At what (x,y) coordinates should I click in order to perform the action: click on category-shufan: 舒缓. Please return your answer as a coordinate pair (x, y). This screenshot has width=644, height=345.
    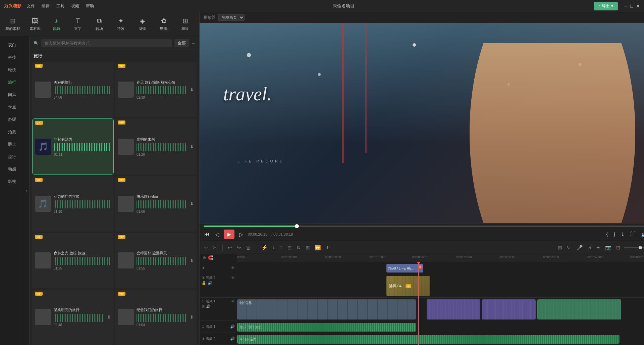
    Looking at the image, I should click on (12, 119).